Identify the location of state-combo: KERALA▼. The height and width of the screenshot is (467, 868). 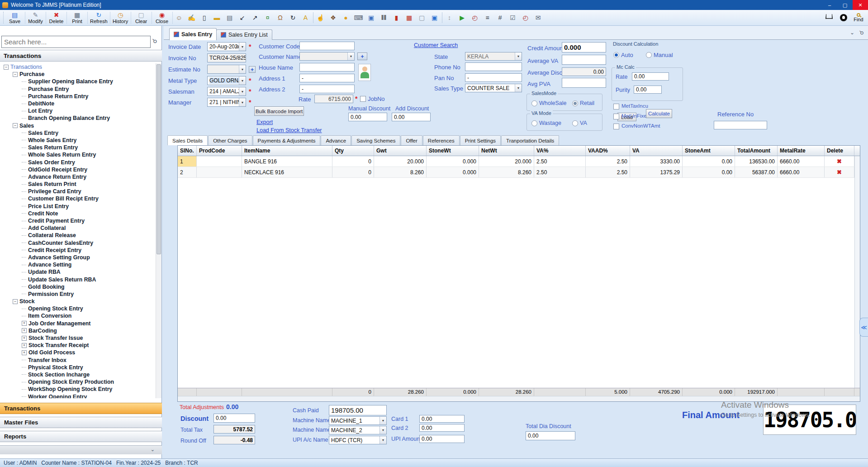
(493, 56).